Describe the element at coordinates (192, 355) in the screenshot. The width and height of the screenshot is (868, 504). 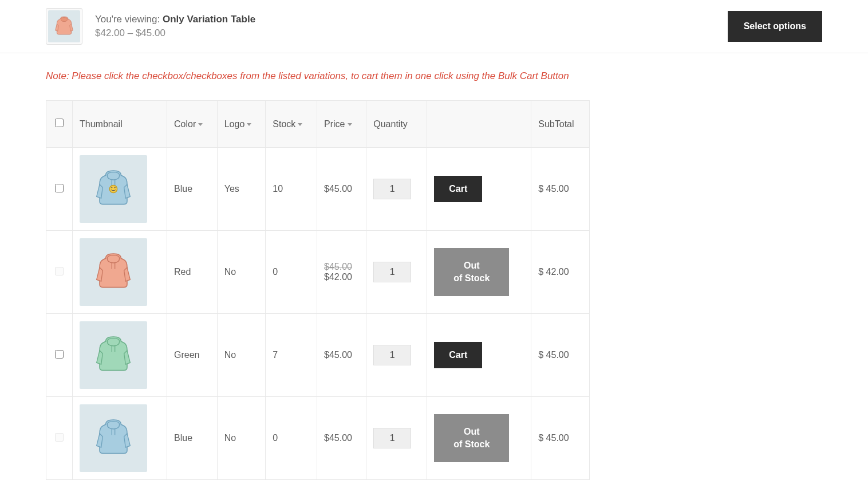
I see `color-cell: Green` at that location.